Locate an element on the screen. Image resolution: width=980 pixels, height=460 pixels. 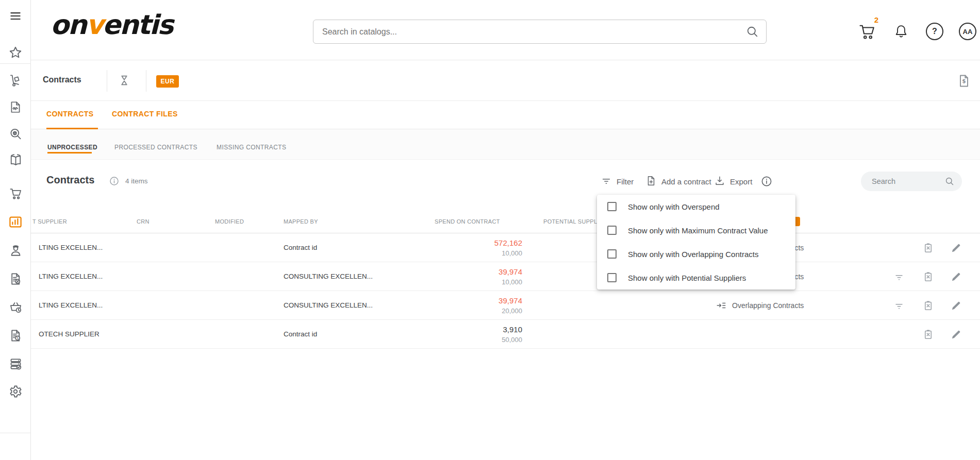
column-header-spend: SPEND ON CONTRACT is located at coordinates (467, 222).